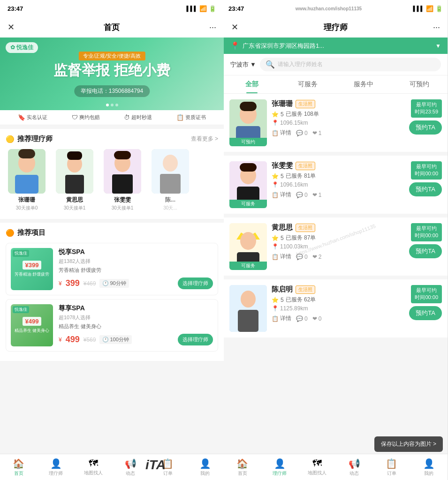  What do you see at coordinates (130, 464) in the screenshot?
I see `dynamic-icon-1: 📢` at bounding box center [130, 464].